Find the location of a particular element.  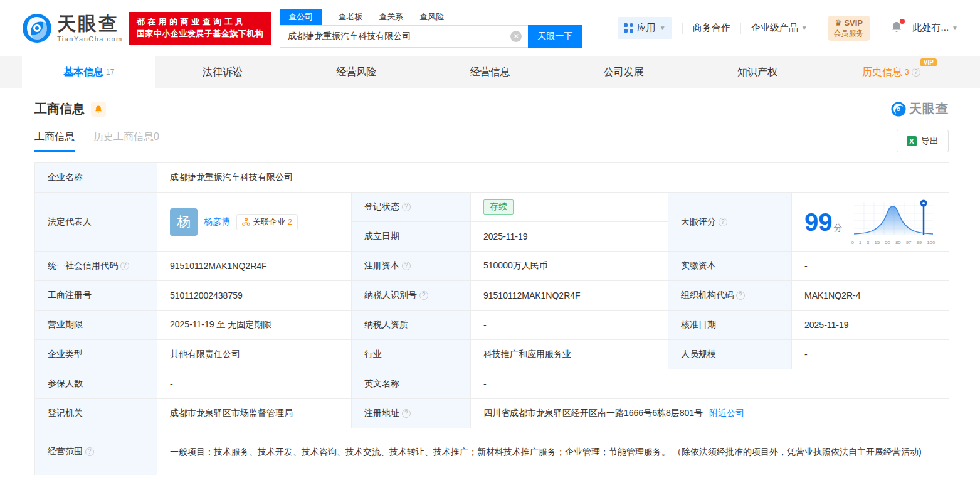

avatar: 杨 is located at coordinates (184, 222).